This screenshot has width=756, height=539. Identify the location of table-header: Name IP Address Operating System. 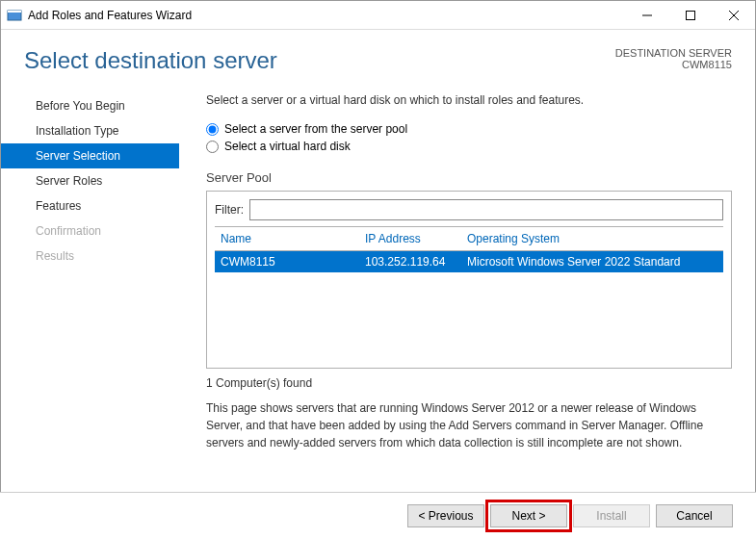
(469, 239).